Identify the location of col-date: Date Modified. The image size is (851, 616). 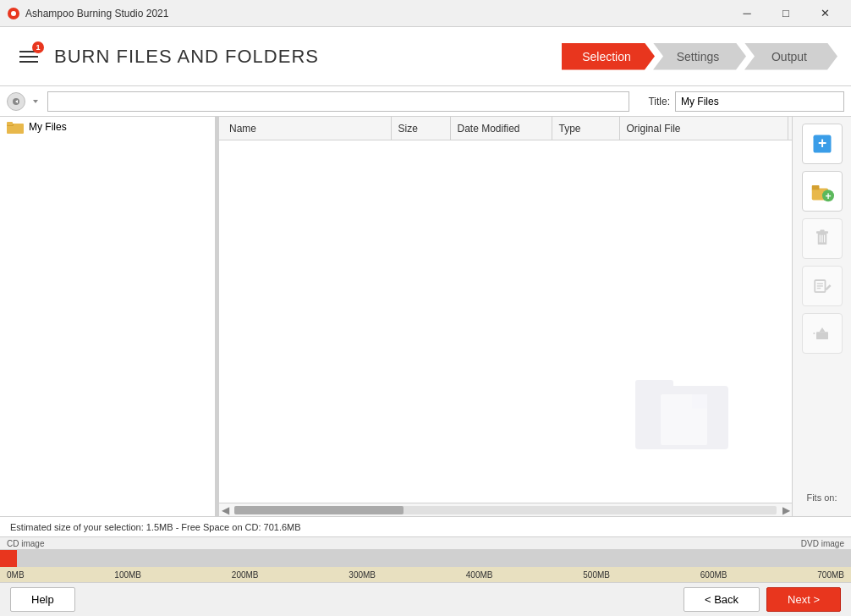
(502, 129).